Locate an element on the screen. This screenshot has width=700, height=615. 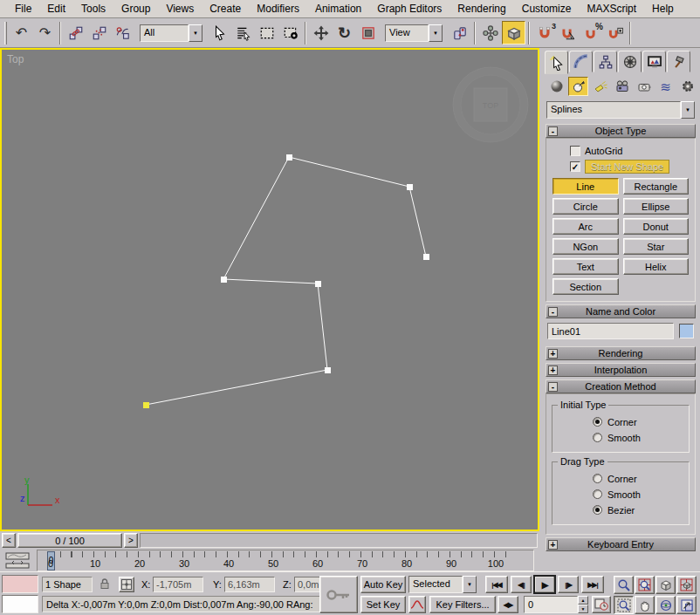
category-spacewarps: ≋ is located at coordinates (665, 86).